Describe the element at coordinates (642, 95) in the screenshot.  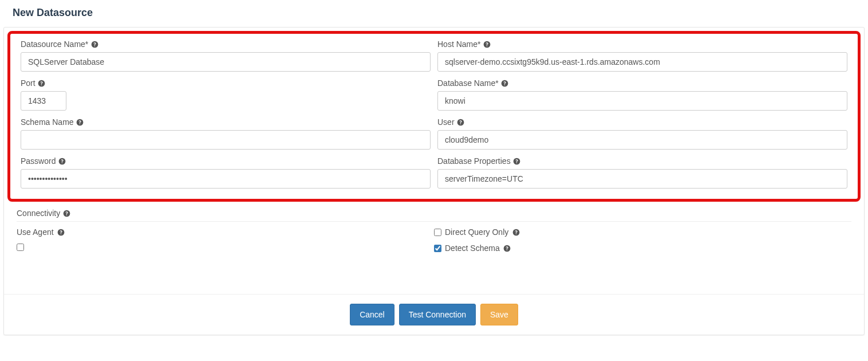
I see `field-database-name: Database Name*` at that location.